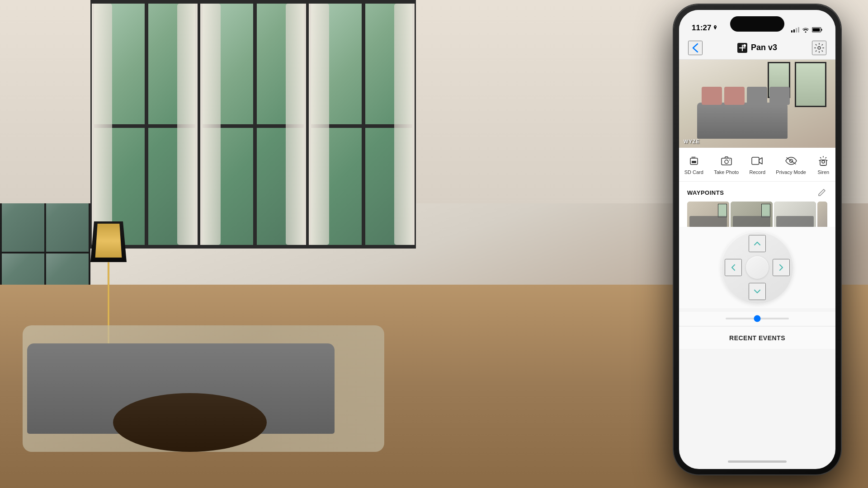 Image resolution: width=868 pixels, height=488 pixels. What do you see at coordinates (758, 164) in the screenshot?
I see `action-record: Record` at bounding box center [758, 164].